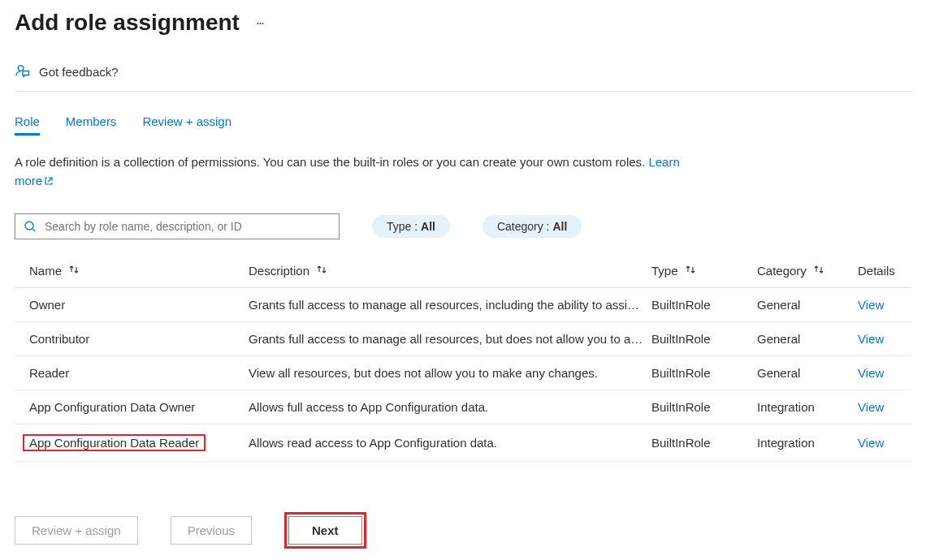 This screenshot has height=560, width=926. I want to click on tab-bar: Role Members Review + assign, so click(463, 125).